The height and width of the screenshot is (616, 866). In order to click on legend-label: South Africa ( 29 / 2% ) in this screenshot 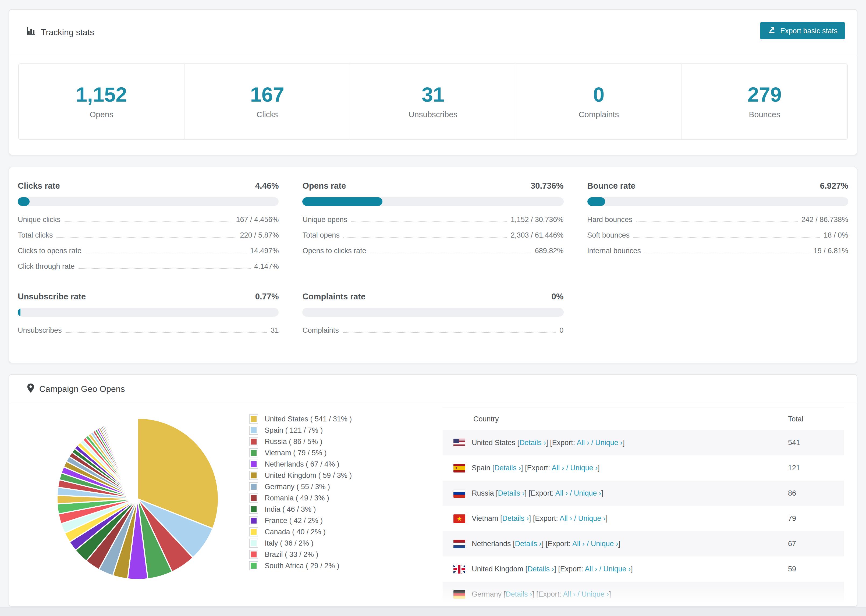, I will do `click(302, 566)`.